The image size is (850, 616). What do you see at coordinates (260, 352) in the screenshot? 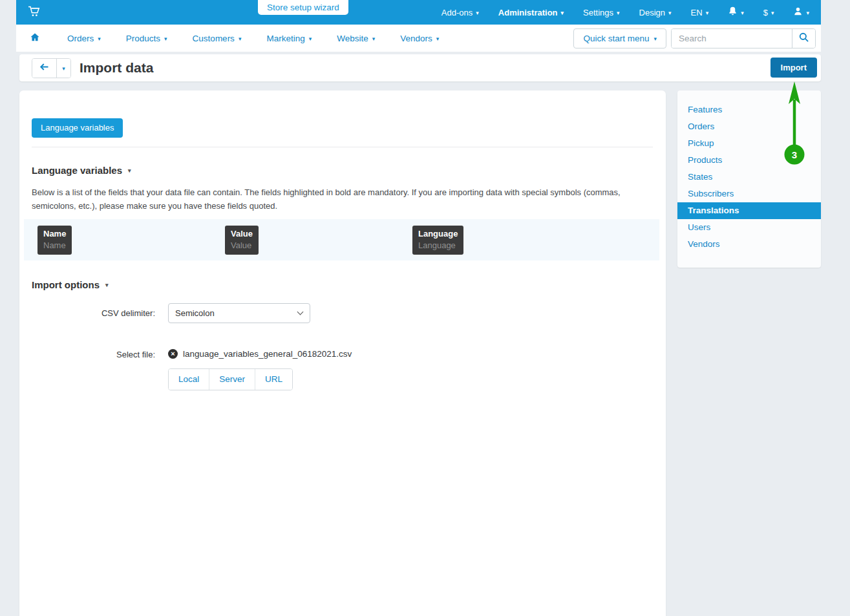
I see `selected-file: × language_variables_general_06182021.cs…` at bounding box center [260, 352].